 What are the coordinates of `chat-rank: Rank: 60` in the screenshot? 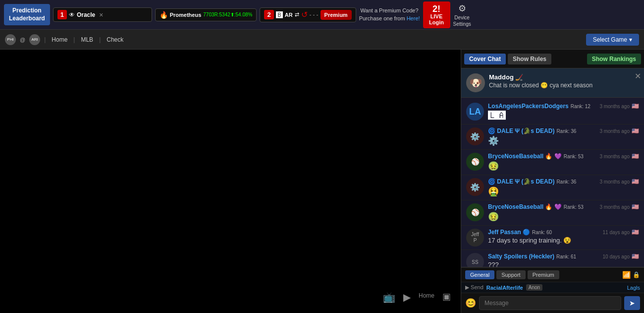 It's located at (542, 232).